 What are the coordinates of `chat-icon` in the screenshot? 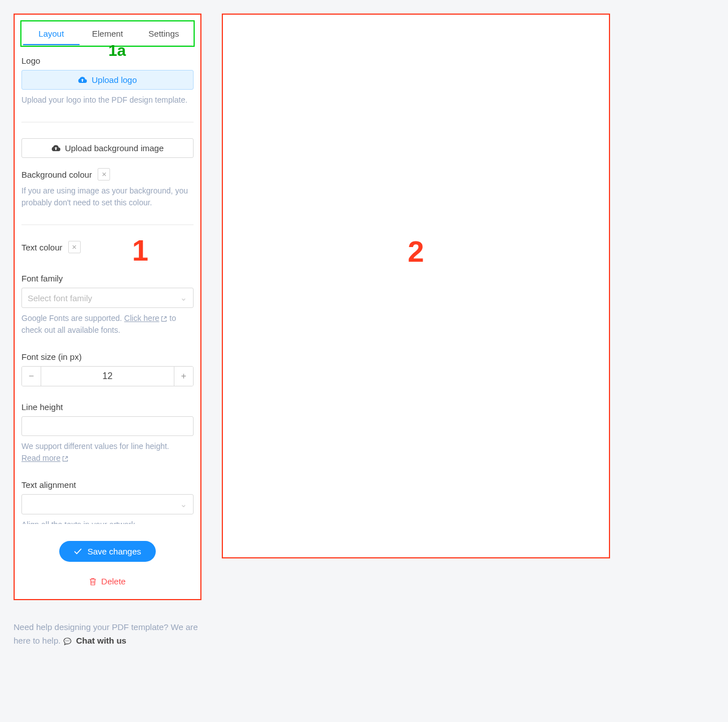 It's located at (68, 641).